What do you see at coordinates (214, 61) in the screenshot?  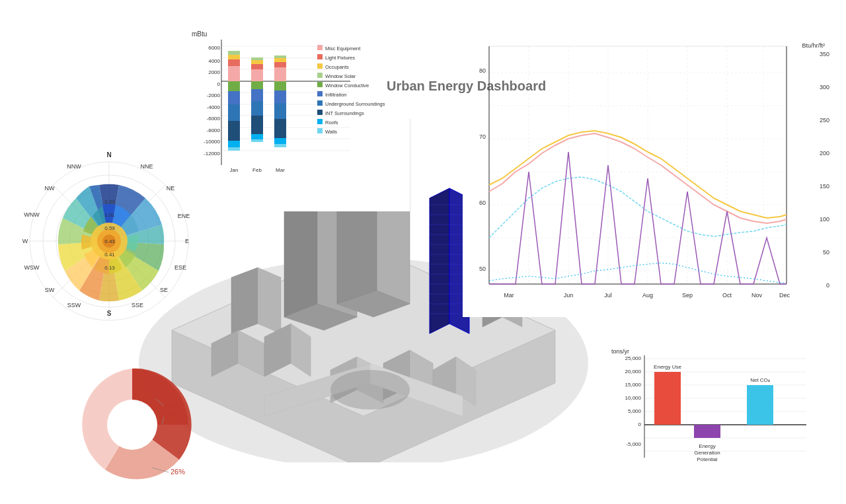 I see `svg-text: 4000` at bounding box center [214, 61].